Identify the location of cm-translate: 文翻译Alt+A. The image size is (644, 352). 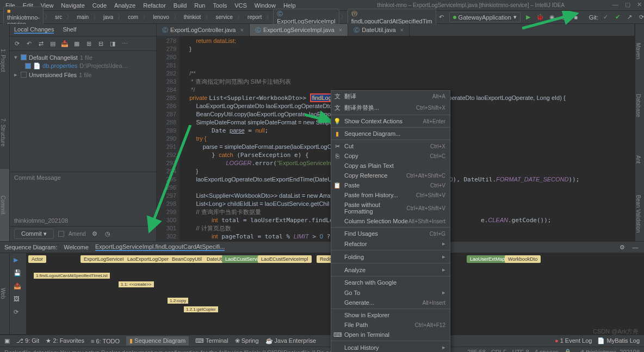
(391, 97).